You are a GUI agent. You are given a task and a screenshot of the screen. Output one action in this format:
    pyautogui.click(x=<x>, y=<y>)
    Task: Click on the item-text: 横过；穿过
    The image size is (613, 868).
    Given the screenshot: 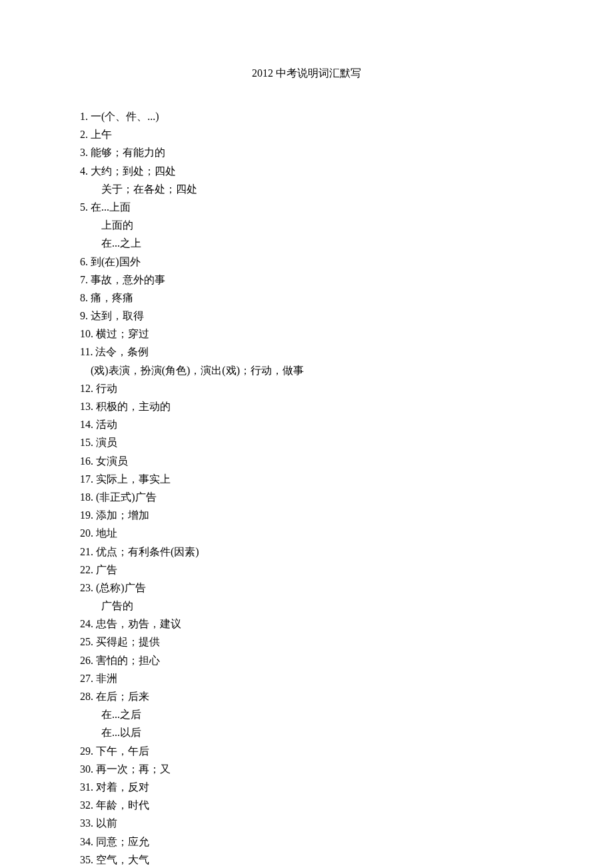 What is the action you would take?
    pyautogui.click(x=123, y=333)
    